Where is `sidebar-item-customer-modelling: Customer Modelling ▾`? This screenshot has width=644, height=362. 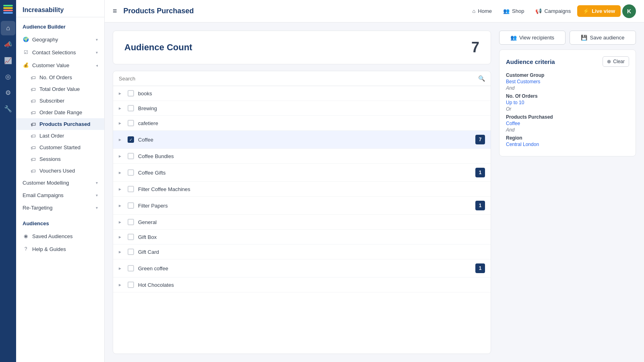 sidebar-item-customer-modelling: Customer Modelling ▾ is located at coordinates (60, 183).